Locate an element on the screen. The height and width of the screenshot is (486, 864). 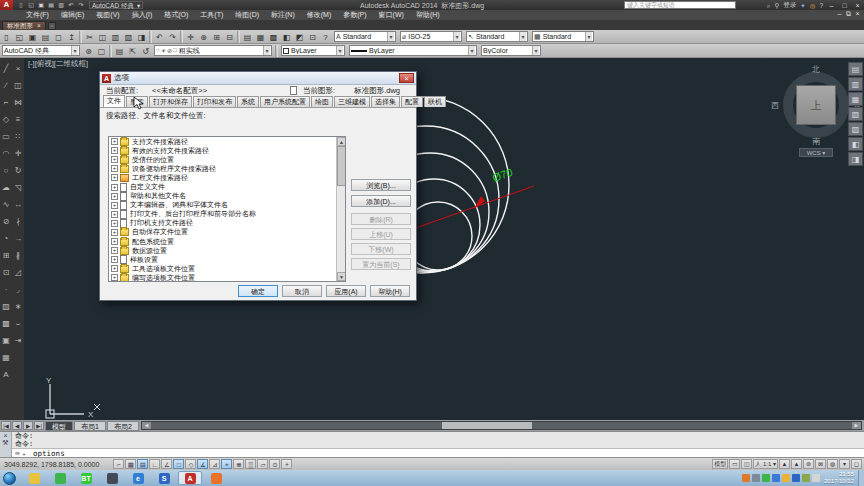
object-snap-toggle: □ is located at coordinates (178, 464).